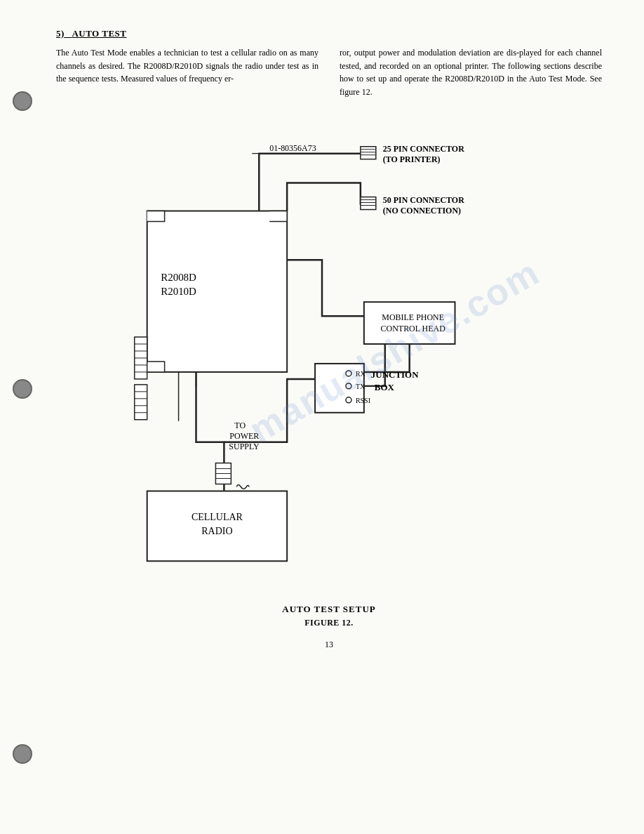  Describe the element at coordinates (217, 518) in the screenshot. I see `cellular-label-1: CELLULAR` at that location.